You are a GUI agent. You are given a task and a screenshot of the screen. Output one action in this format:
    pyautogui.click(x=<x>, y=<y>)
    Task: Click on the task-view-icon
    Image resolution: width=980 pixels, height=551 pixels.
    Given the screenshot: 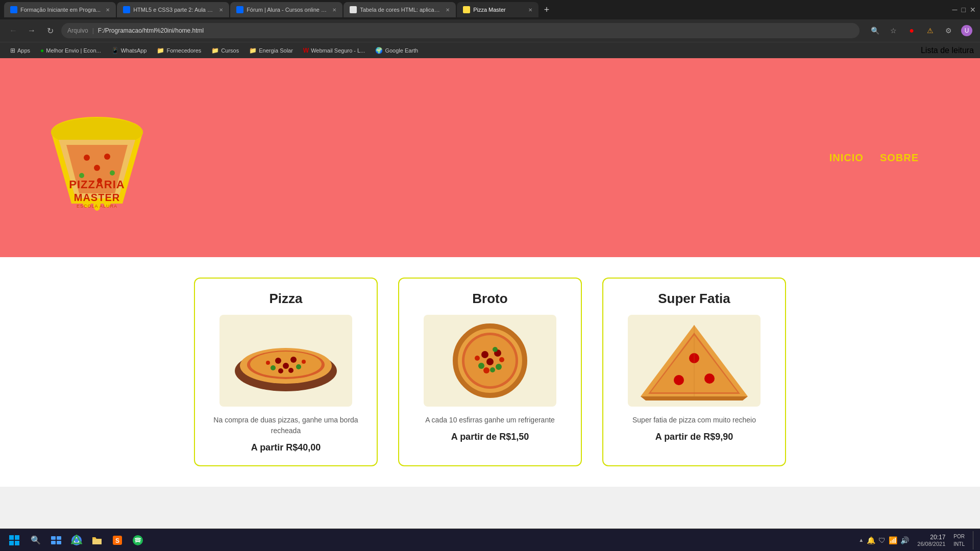 What is the action you would take?
    pyautogui.click(x=56, y=540)
    